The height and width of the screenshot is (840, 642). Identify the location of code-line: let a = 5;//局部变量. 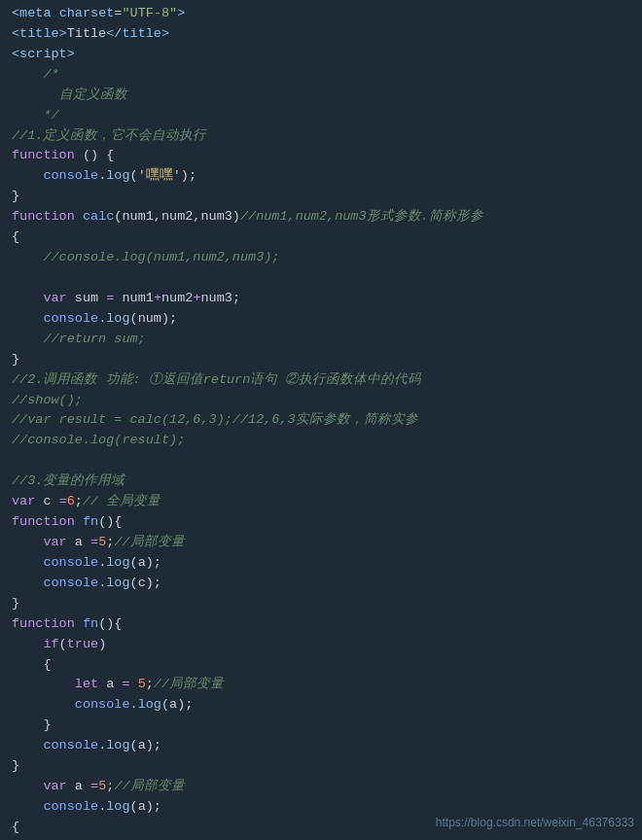
(325, 684).